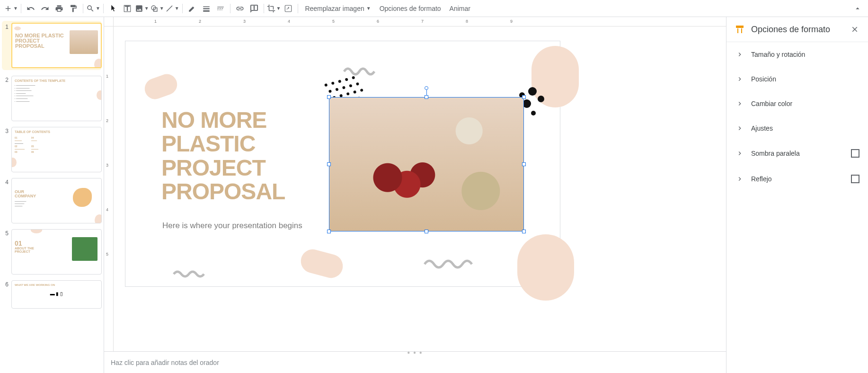 This screenshot has width=868, height=373. What do you see at coordinates (797, 153) in the screenshot?
I see `section-drop-shadow: Sombra paralela` at bounding box center [797, 153].